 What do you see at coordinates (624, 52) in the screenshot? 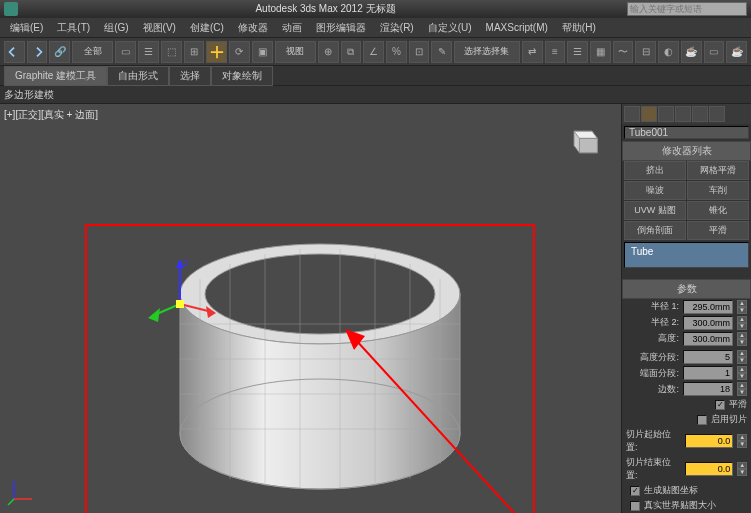
I see `curve-editor-button: 〜` at bounding box center [624, 52].